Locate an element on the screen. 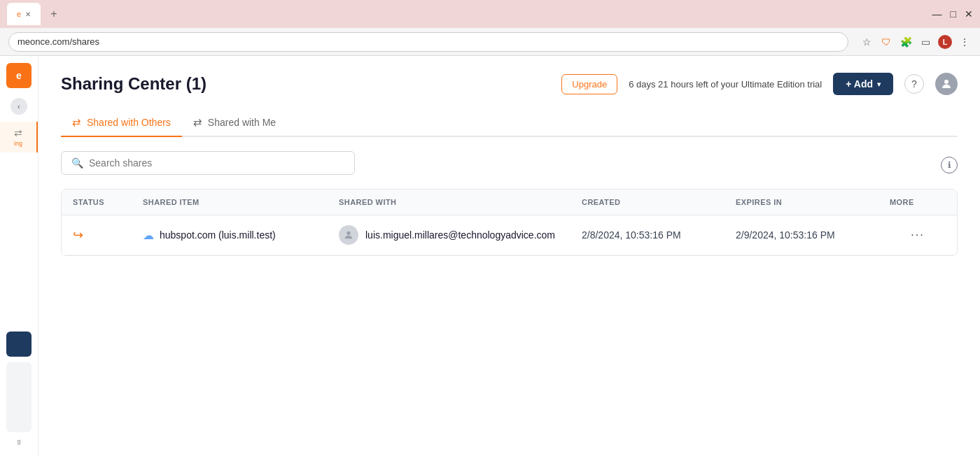  search-input is located at coordinates (217, 163).